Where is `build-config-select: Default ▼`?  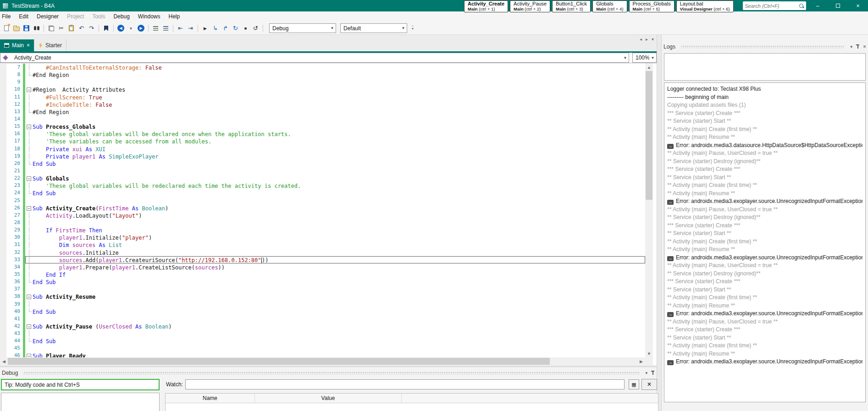
build-config-select: Default ▼ is located at coordinates (374, 28).